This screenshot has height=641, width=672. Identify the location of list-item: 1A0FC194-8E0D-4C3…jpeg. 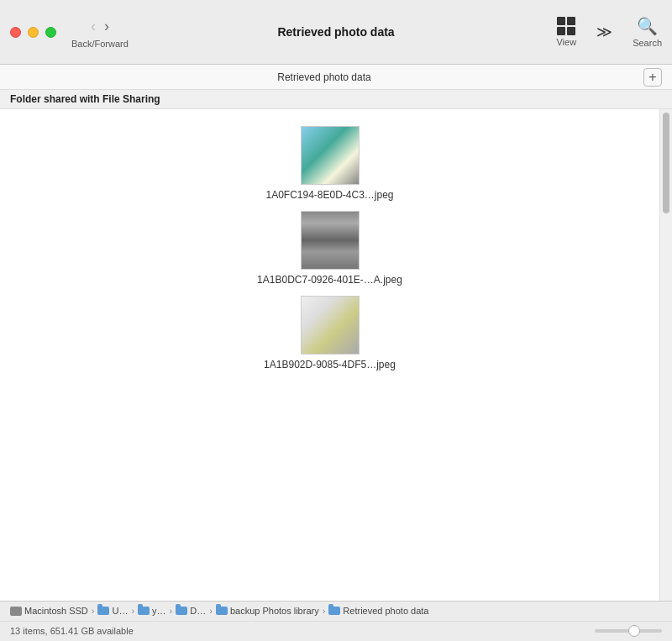
(330, 165).